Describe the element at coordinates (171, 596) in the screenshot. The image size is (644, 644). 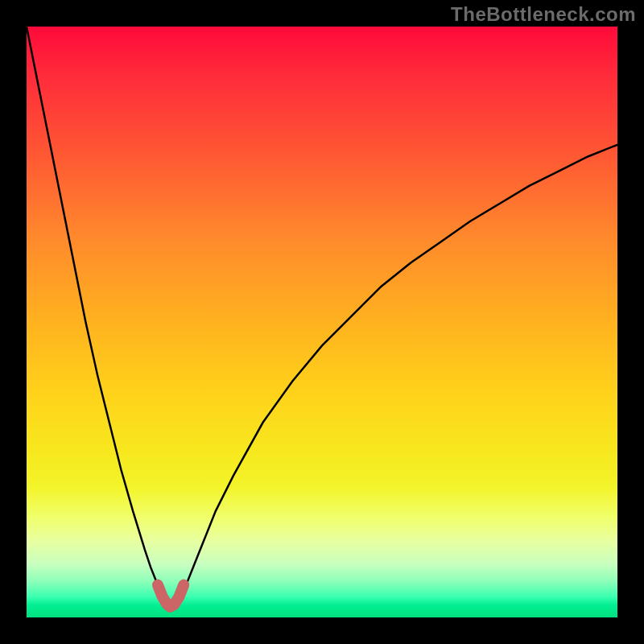
I see `emphasis-zone` at that location.